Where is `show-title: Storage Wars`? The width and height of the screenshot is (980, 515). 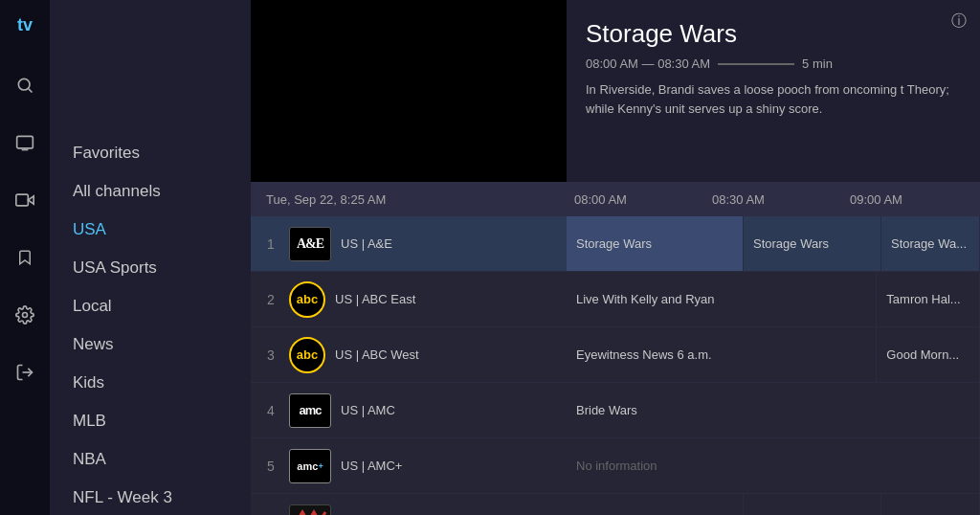
show-title: Storage Wars is located at coordinates (773, 34).